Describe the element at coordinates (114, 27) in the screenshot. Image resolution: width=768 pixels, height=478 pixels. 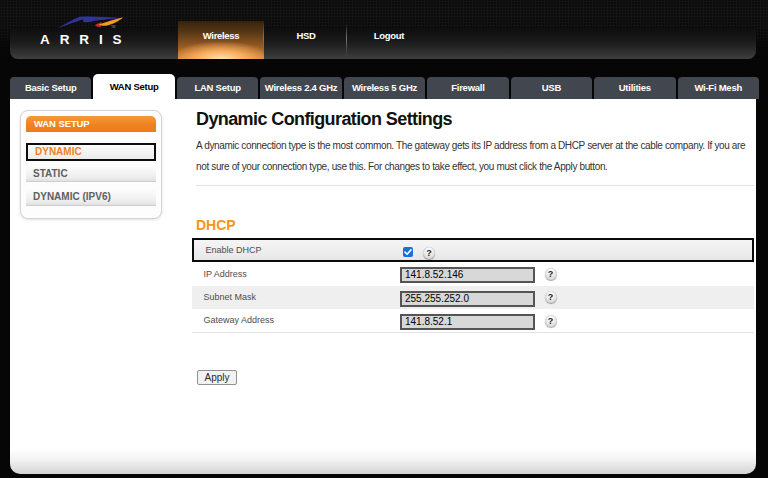
I see `svg-text: TM` at that location.